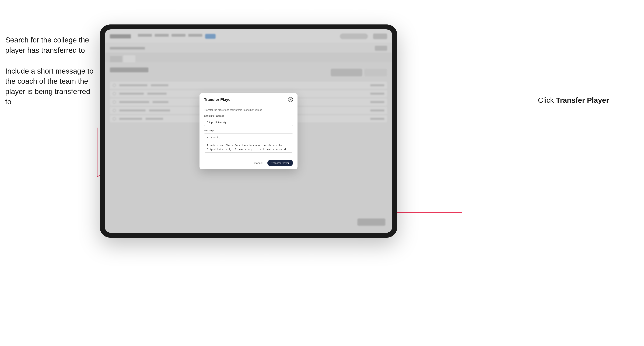  Describe the element at coordinates (248, 116) in the screenshot. I see `college-label: Search for College` at that location.